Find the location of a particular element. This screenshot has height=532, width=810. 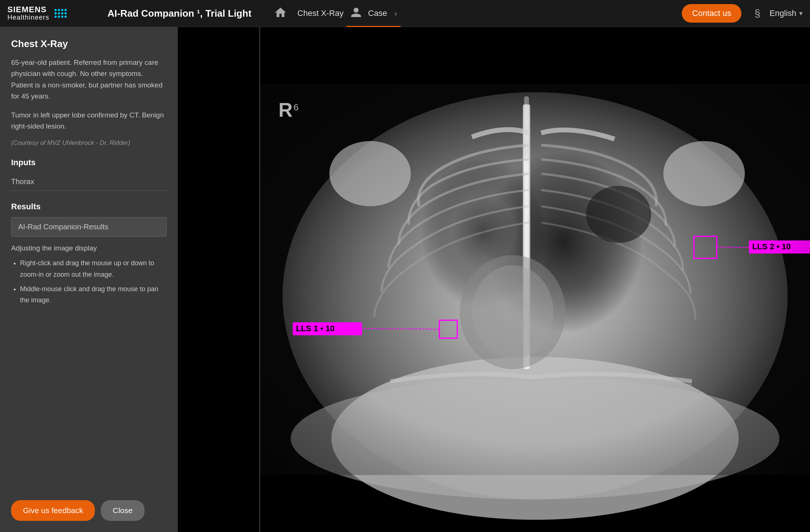

case-nav: Case › is located at coordinates (374, 13).